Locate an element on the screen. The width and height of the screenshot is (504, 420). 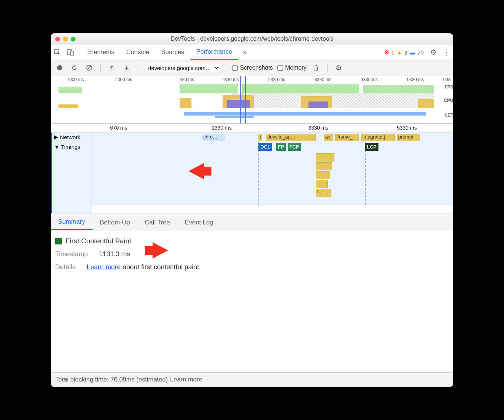
overview-net-lane is located at coordinates (246, 114).